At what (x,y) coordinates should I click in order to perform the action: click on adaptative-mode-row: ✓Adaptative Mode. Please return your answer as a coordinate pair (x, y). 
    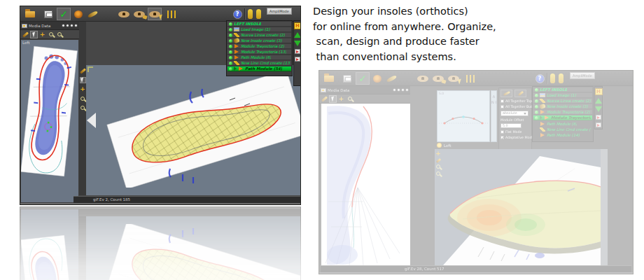
    Looking at the image, I should click on (515, 137).